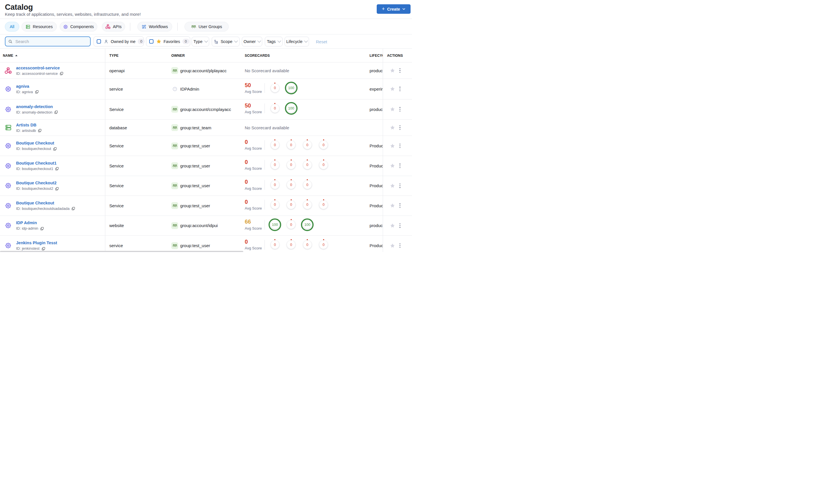  I want to click on entity-name-link: Jenkins Plugin Tesst, so click(37, 243).